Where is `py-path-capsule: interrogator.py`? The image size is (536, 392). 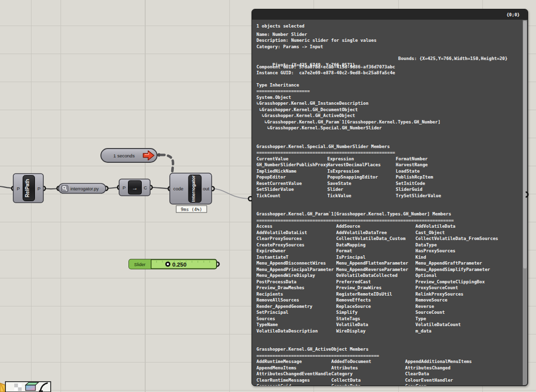
py-path-capsule: interrogator.py is located at coordinates (82, 188).